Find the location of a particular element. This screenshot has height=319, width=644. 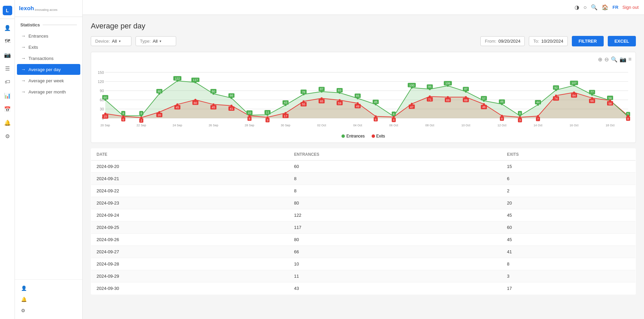

cell-entrances: 122 is located at coordinates (395, 215).